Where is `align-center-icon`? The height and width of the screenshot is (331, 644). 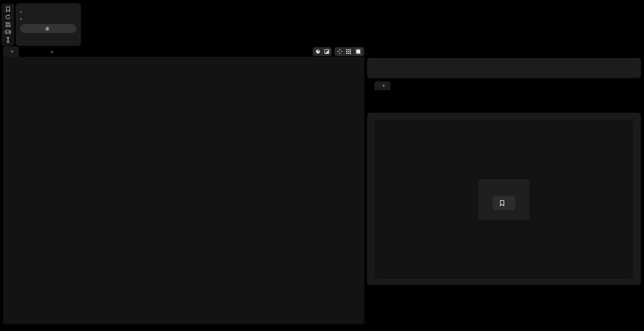
align-center-icon is located at coordinates (8, 40).